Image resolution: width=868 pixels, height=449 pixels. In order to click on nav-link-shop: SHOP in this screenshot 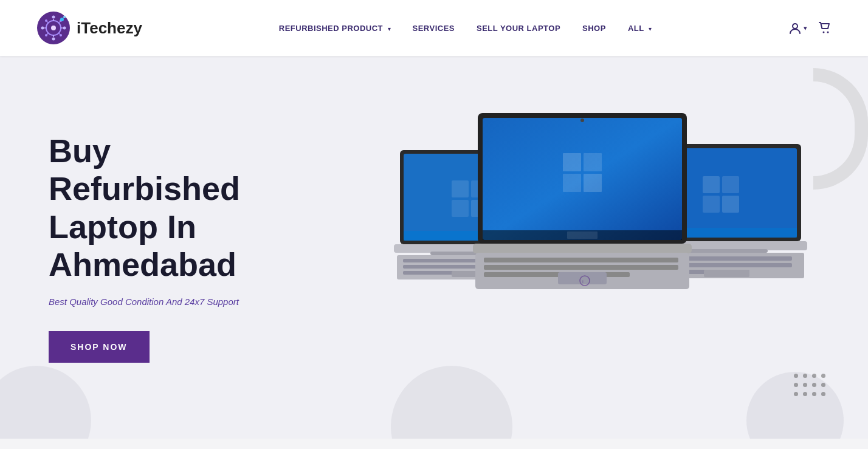, I will do `click(594, 28)`.